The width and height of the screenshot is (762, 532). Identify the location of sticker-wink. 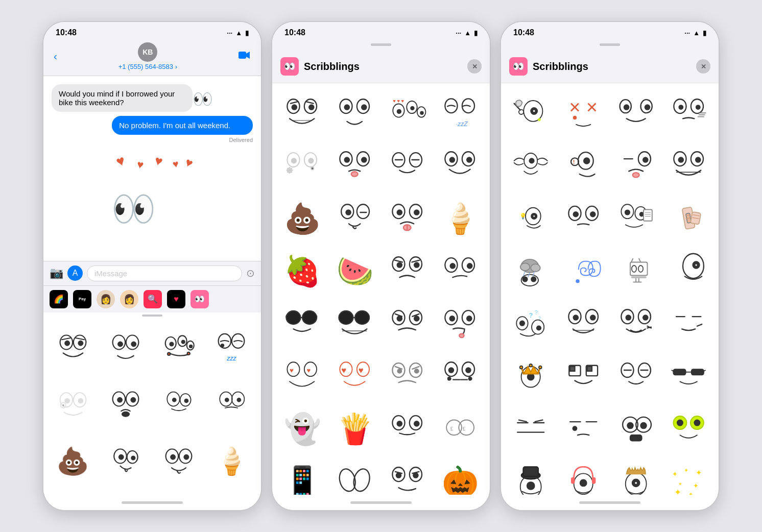
(354, 219).